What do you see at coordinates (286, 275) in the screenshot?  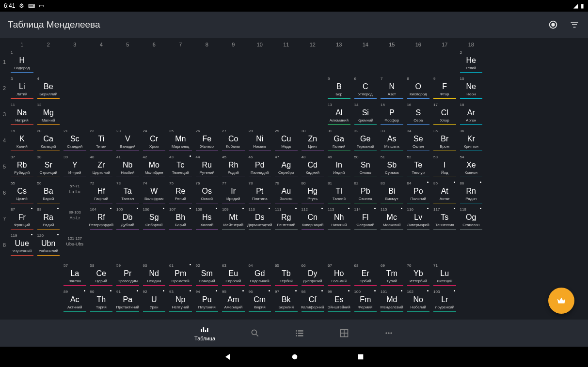 I see `element-Tb: 65TbТербий` at bounding box center [286, 275].